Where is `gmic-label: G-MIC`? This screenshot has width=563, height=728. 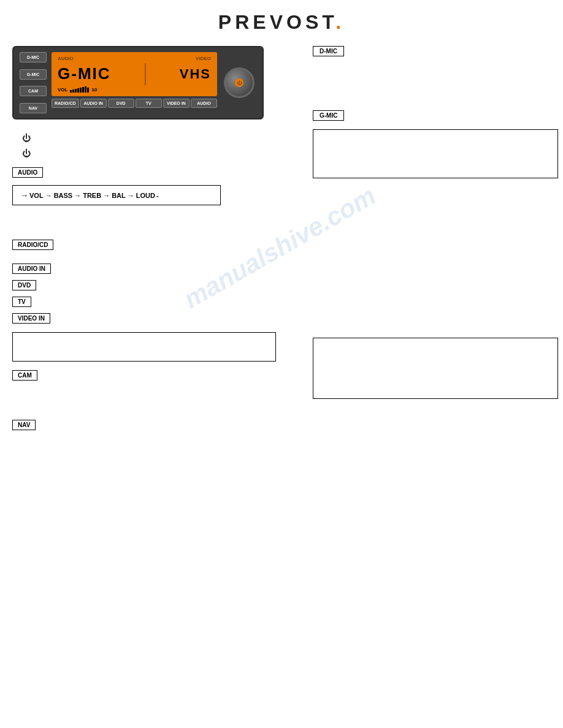 gmic-label: G-MIC is located at coordinates (329, 115).